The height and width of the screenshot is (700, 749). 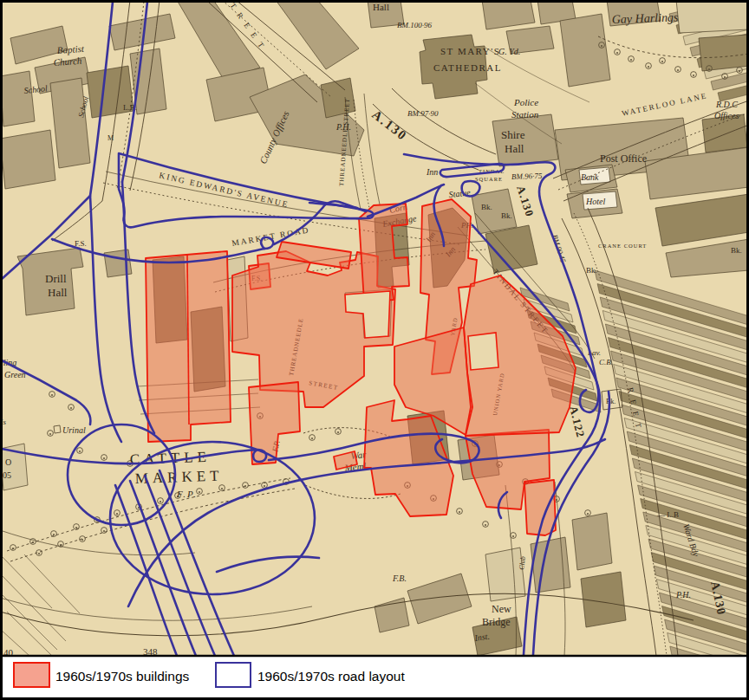 What do you see at coordinates (527, 177) in the screenshot?
I see `map-label: BM.96·75` at bounding box center [527, 177].